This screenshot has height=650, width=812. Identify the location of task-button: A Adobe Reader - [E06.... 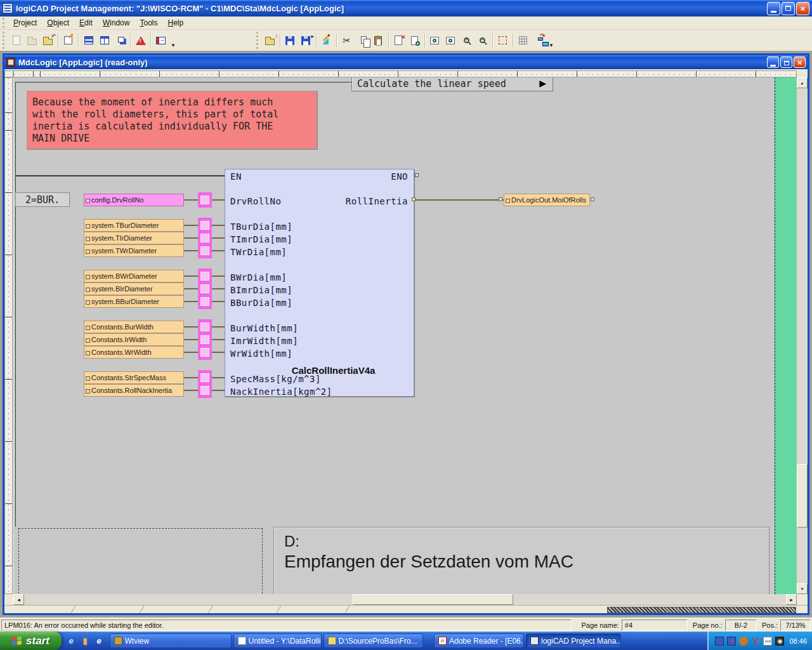
(479, 641).